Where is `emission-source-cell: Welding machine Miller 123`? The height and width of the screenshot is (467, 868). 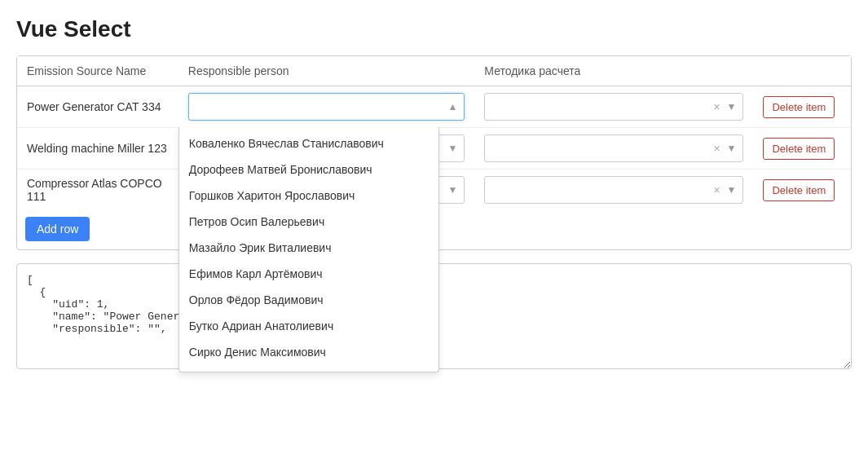 emission-source-cell: Welding machine Miller 123 is located at coordinates (98, 148).